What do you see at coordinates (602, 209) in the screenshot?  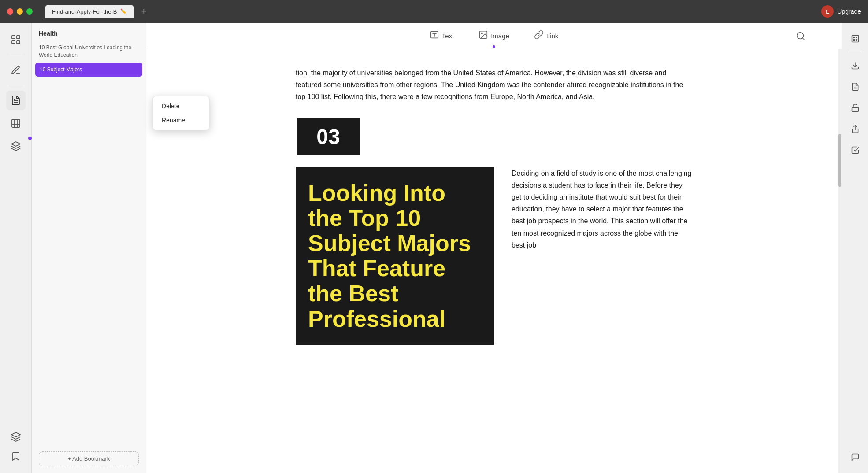 I see `content-right-text: Deciding on a field of study is one of t…` at bounding box center [602, 209].